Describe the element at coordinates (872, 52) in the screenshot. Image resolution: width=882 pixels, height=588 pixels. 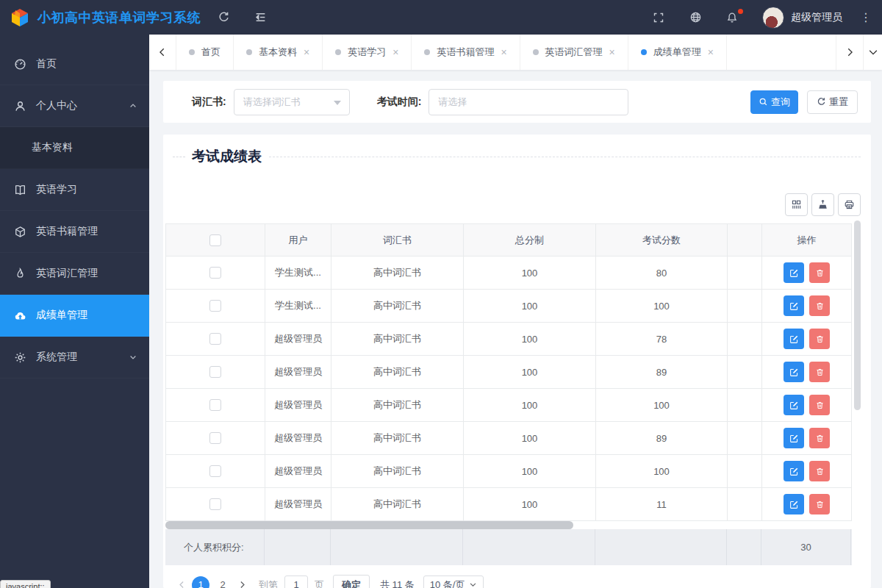
I see `tabs-menu-button` at that location.